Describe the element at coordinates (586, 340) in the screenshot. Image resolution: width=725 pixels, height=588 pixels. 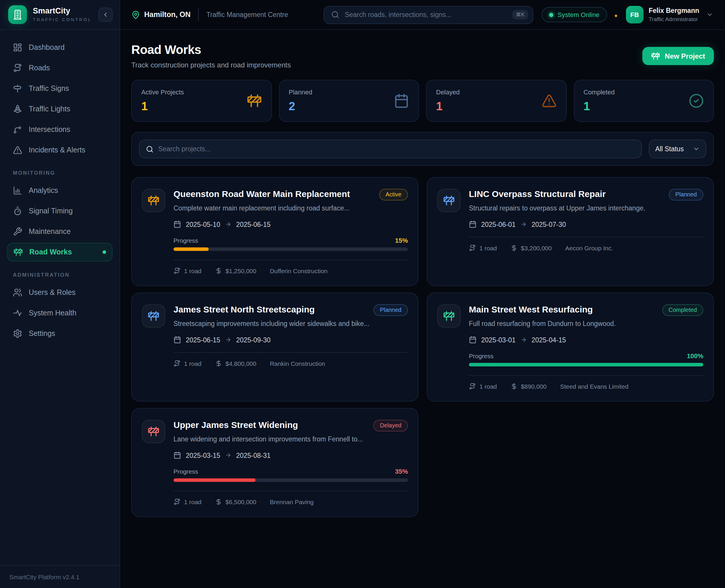
I see `project-dates: 2025-03-01 2025-04-15` at that location.